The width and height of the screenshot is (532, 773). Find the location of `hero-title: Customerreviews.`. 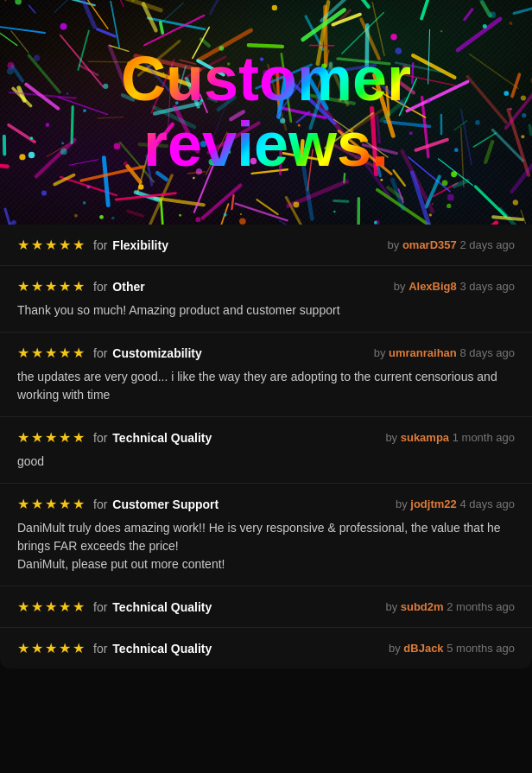

hero-title: Customerreviews. is located at coordinates (266, 112).